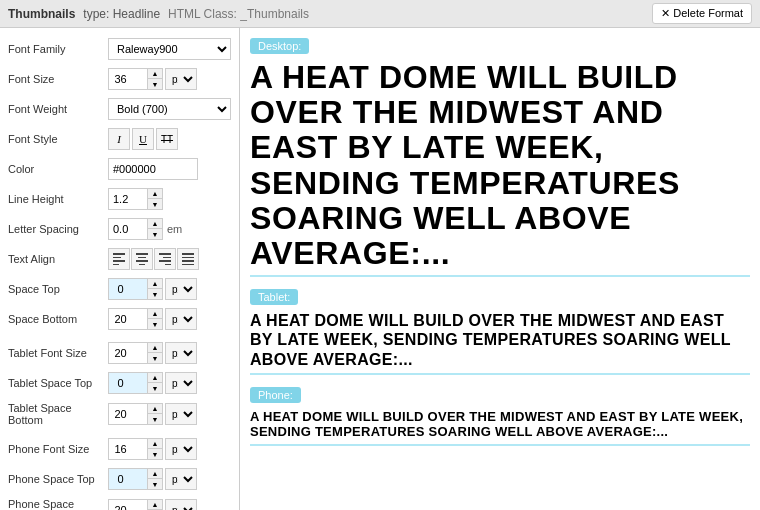 This screenshot has width=760, height=510. What do you see at coordinates (128, 353) in the screenshot?
I see `tablet-font-size-input` at bounding box center [128, 353].